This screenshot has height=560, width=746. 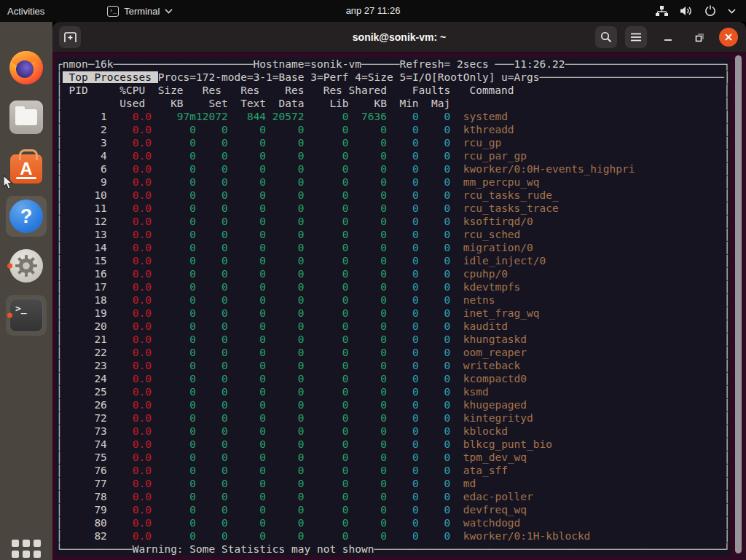 I want to click on nmon-section-row: │ Top Processes Procs=172-mode=3-1=Base …, so click(x=393, y=77).